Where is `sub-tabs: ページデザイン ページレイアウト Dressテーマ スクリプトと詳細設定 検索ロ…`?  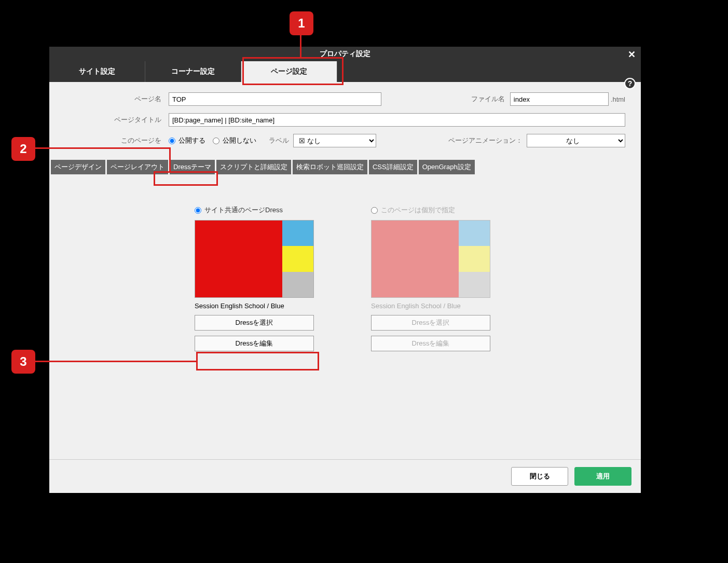 sub-tabs: ページデザイン ページレイアウト Dressテーマ スクリプトと詳細設定 検索ロ… is located at coordinates (345, 167).